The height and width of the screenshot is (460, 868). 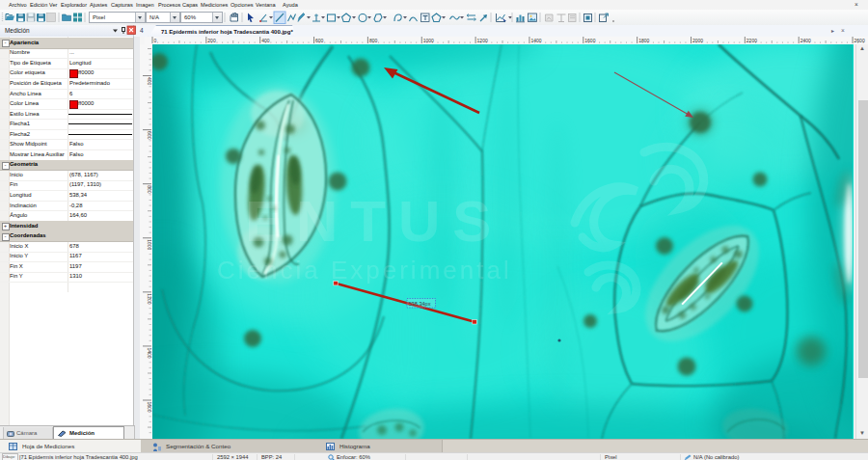 I want to click on svg-text: 2200, so click(x=752, y=41).